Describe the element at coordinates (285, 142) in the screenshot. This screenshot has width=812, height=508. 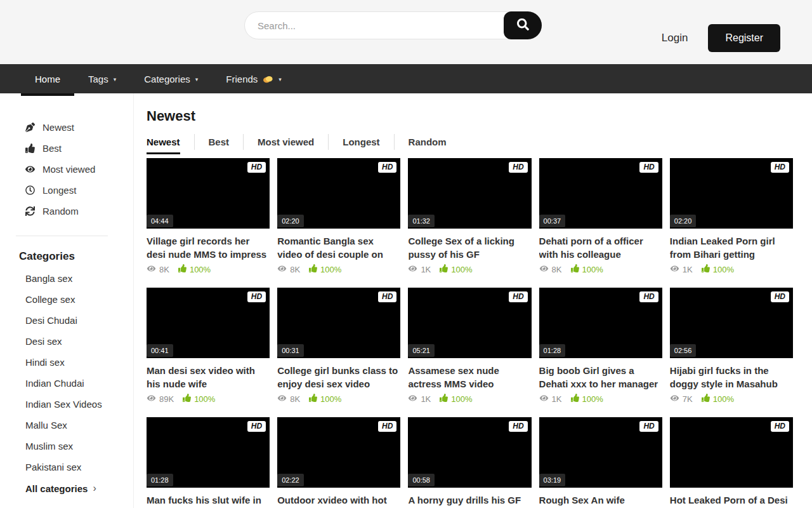
I see `tab-most-viewed: Most viewed` at that location.